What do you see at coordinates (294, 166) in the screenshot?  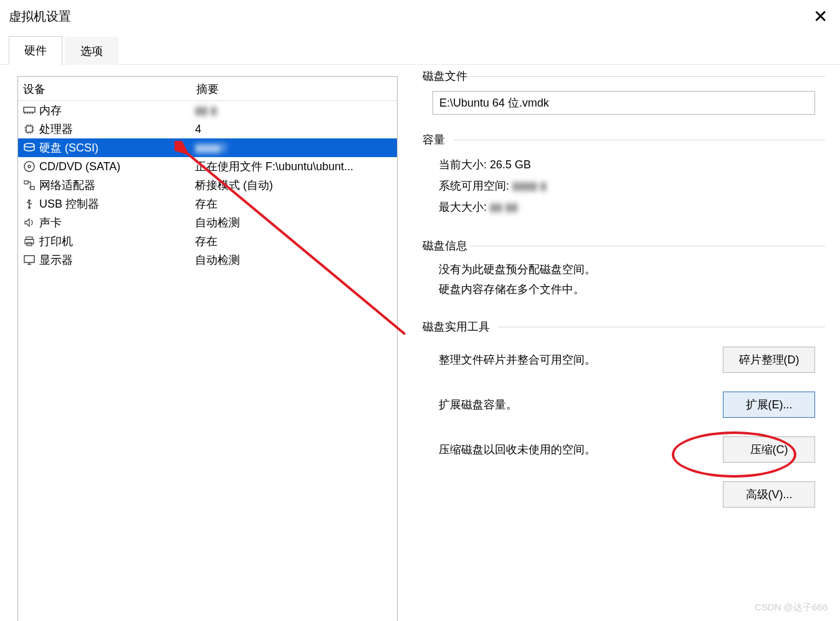 I see `device-summary: 正在使用文件 F:\ubuntu\ubunt...` at bounding box center [294, 166].